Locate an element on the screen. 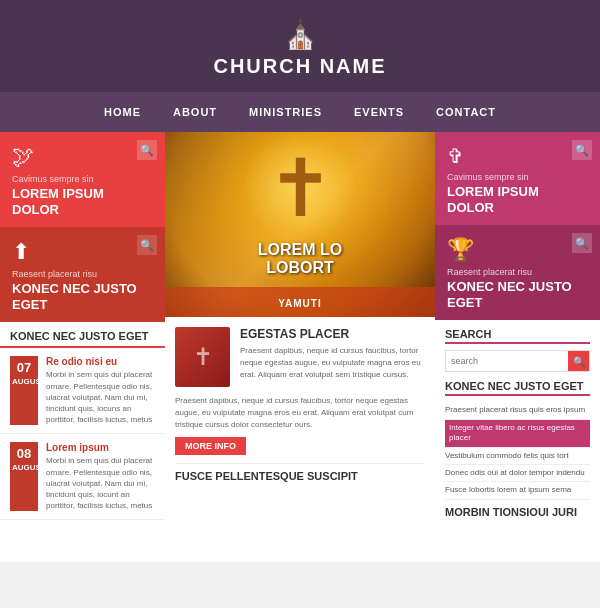 Image resolution: width=600 pixels, height=608 pixels. list-item-1: Praesent placerat risus quis eros ipsum is located at coordinates (518, 410).